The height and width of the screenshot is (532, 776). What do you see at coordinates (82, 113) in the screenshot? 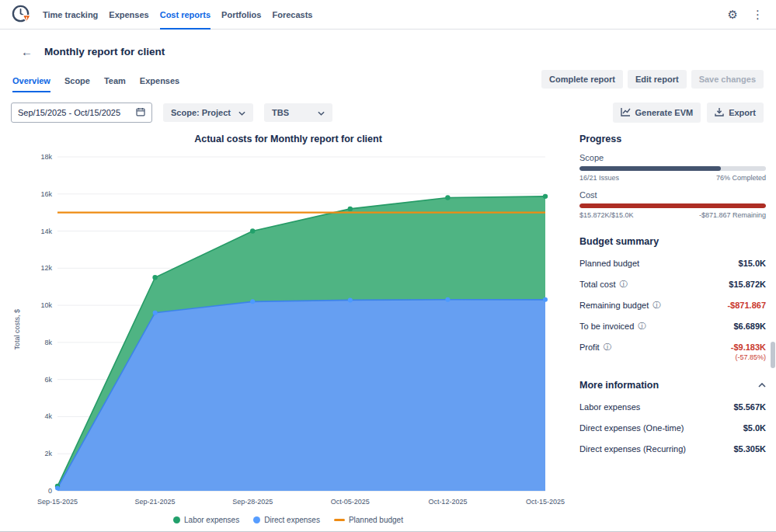
I see `date-range-input: Sep/15/2025 - Oct/15/2025` at bounding box center [82, 113].